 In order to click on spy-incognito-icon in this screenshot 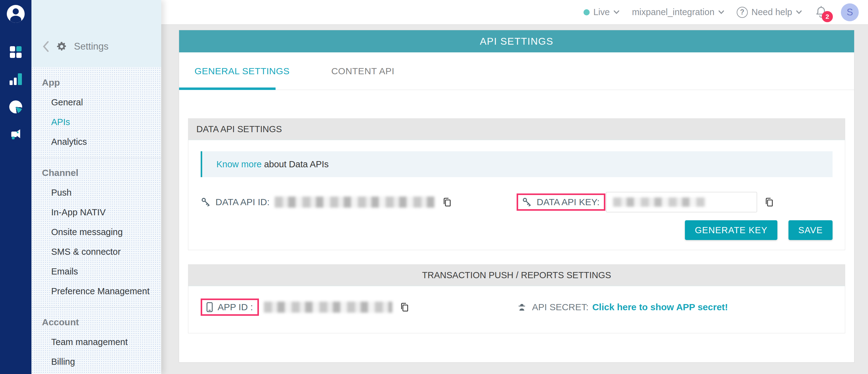, I will do `click(522, 307)`.